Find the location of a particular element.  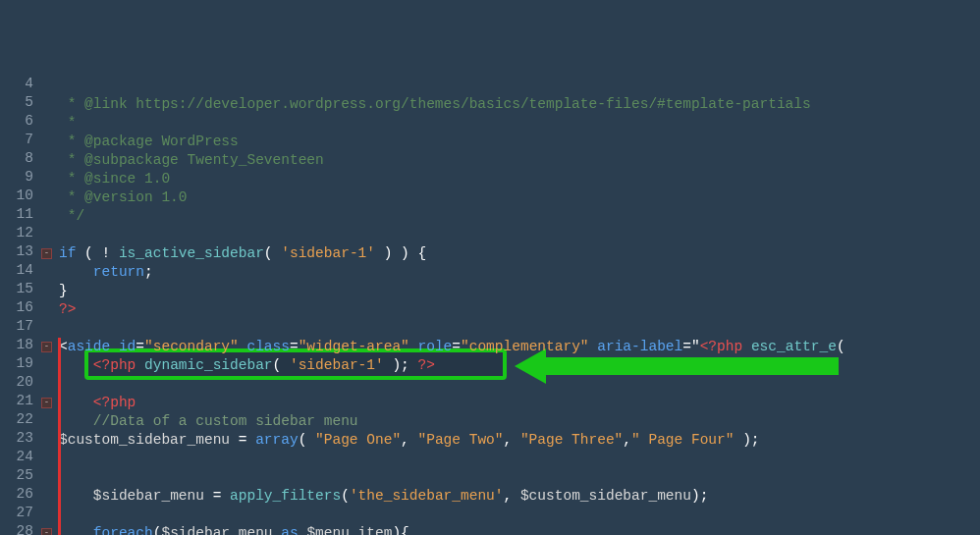

code-line: $custom_sidebar_menu = array( "Page One"… is located at coordinates (409, 440).